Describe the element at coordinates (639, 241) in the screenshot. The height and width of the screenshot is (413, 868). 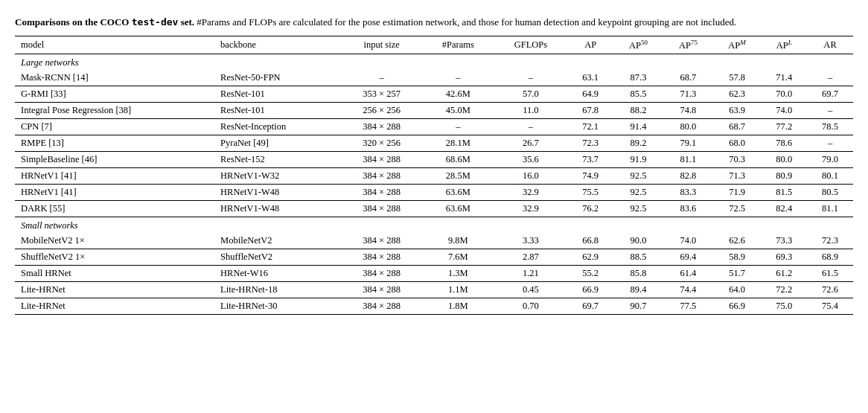
I see `cell-ap50: 90.0` at that location.